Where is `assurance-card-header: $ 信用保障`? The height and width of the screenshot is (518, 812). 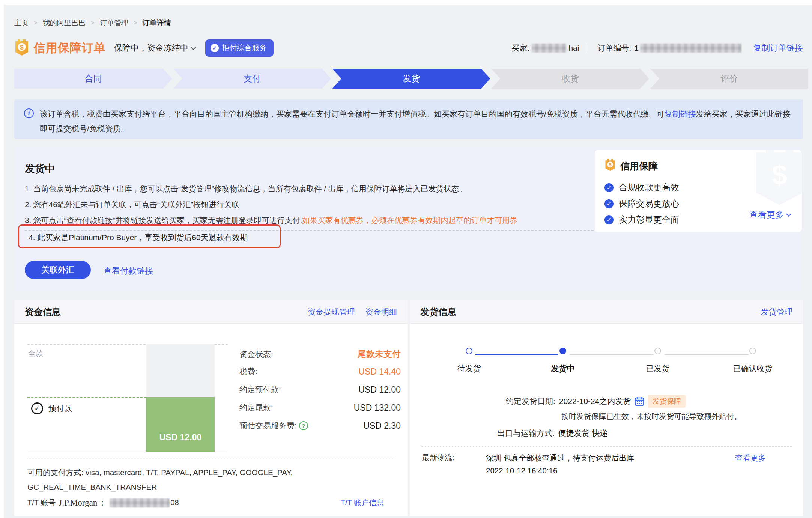
assurance-card-header: $ 信用保障 is located at coordinates (631, 166).